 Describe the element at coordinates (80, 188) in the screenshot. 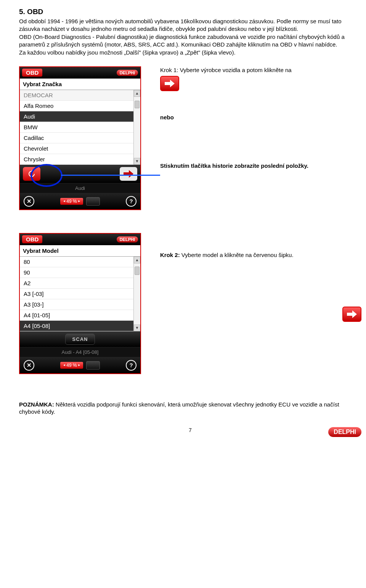

I see `status-text: Audi` at that location.